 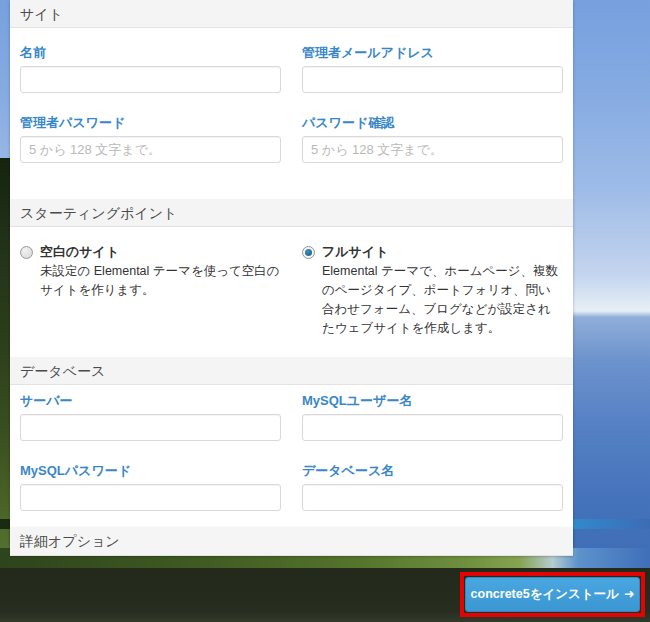 What do you see at coordinates (432, 150) in the screenshot?
I see `password-confirm-input` at bounding box center [432, 150].